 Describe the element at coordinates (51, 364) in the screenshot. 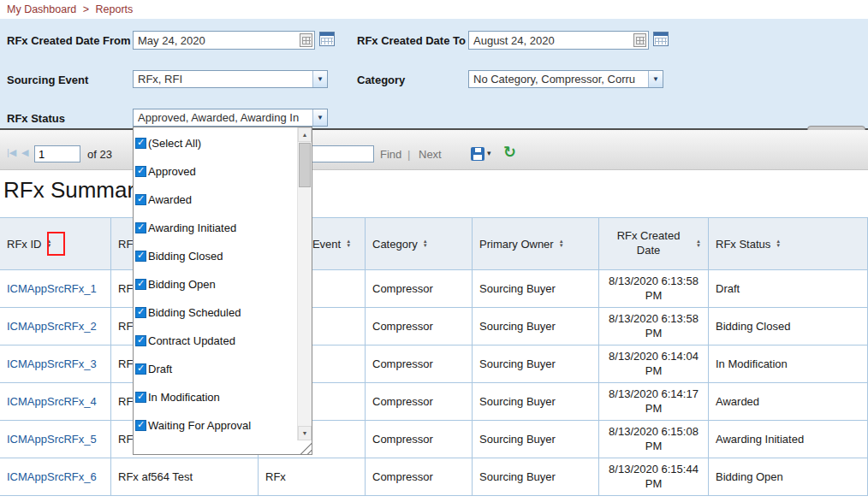

I see `rfx-id-link: ICMAppSrcRFx_3` at that location.